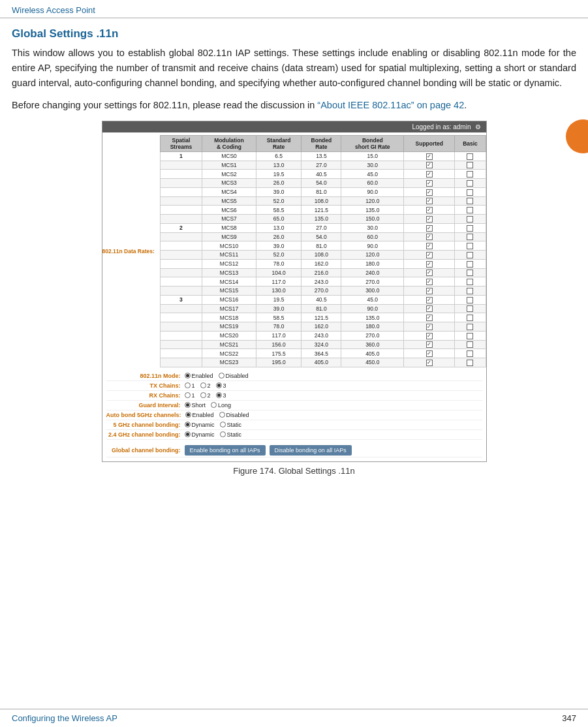 This screenshot has width=588, height=727. What do you see at coordinates (196, 405) in the screenshot?
I see `radio-item: Short` at bounding box center [196, 405].